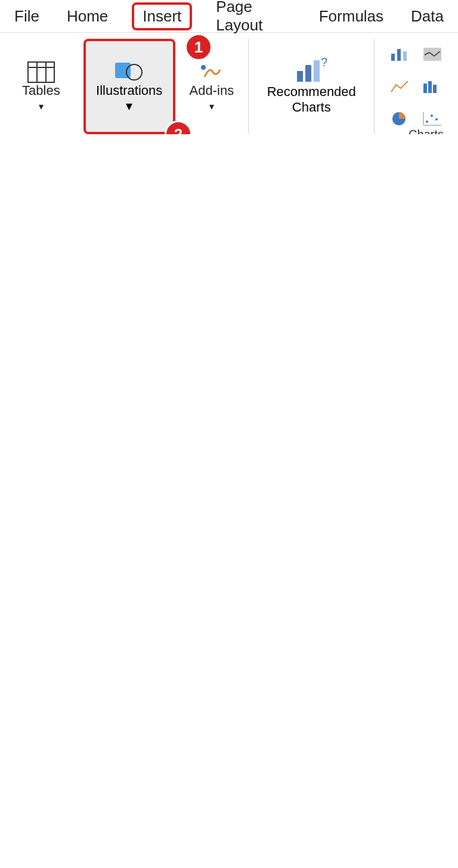 Image resolution: width=458 pixels, height=868 pixels. What do you see at coordinates (311, 87) in the screenshot?
I see `recommended-charts-button: ? Recommended Charts` at bounding box center [311, 87].